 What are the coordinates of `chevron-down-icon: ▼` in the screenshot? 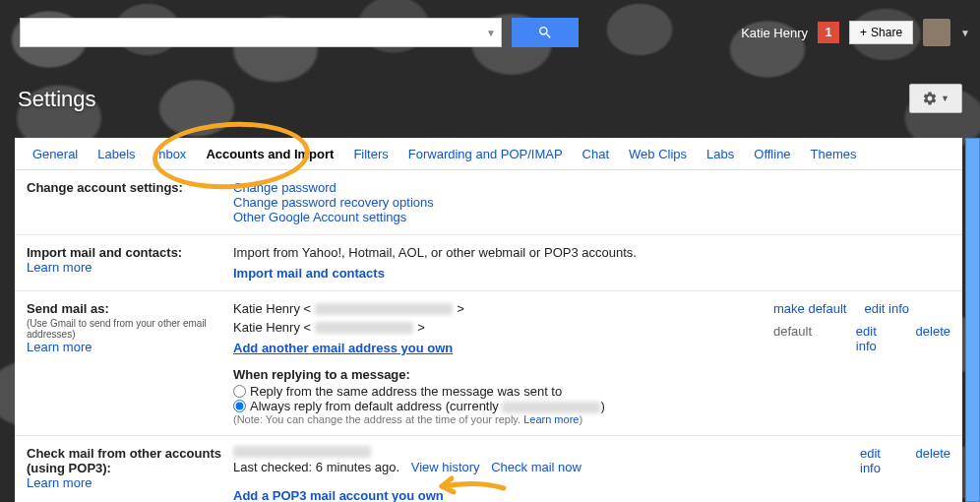 It's located at (945, 98).